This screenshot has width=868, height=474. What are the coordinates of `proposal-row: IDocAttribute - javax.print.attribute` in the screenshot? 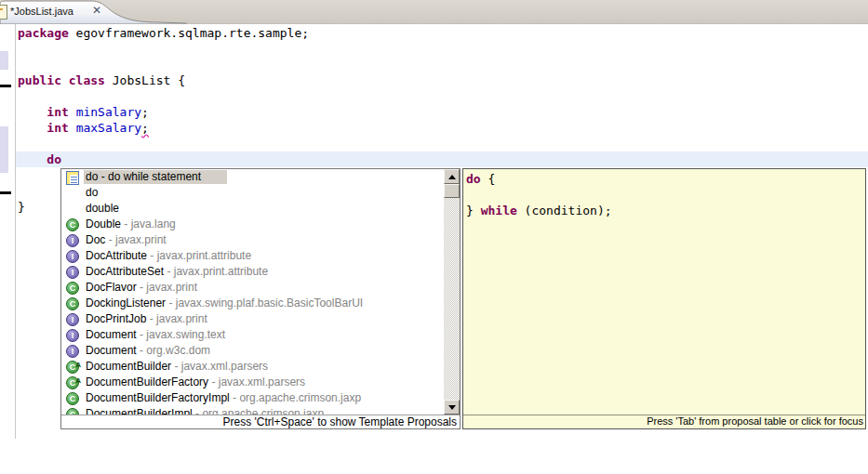 It's located at (260, 257).